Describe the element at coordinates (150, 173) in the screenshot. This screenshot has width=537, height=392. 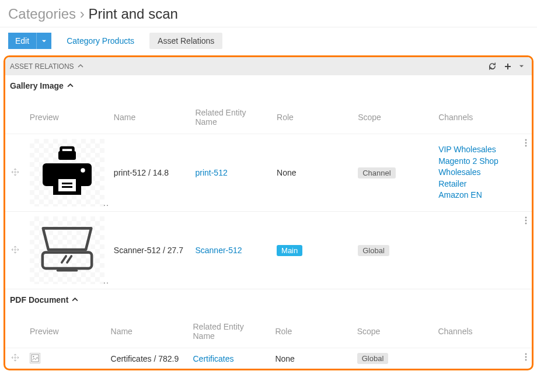
I see `cell-name: print-512 / 14.8` at that location.